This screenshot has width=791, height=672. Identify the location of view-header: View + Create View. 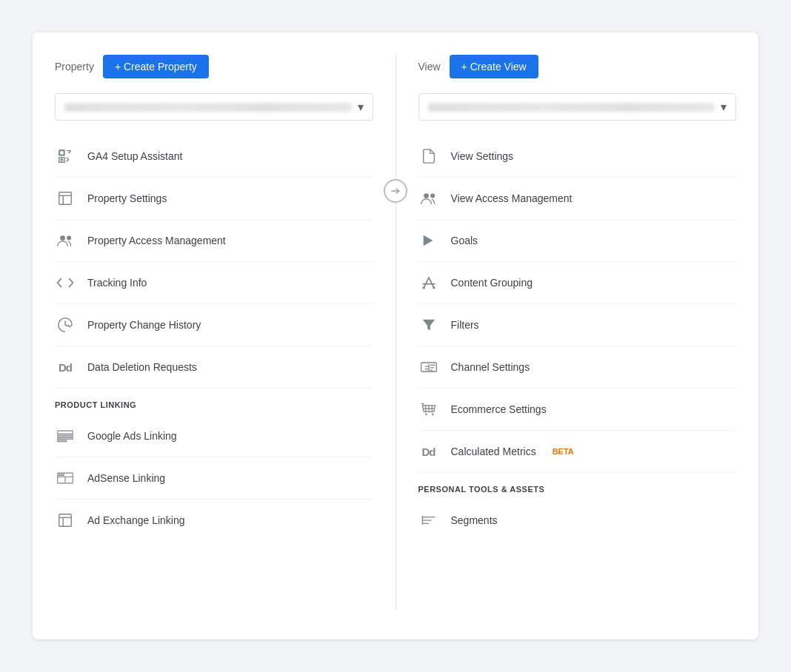
(578, 67).